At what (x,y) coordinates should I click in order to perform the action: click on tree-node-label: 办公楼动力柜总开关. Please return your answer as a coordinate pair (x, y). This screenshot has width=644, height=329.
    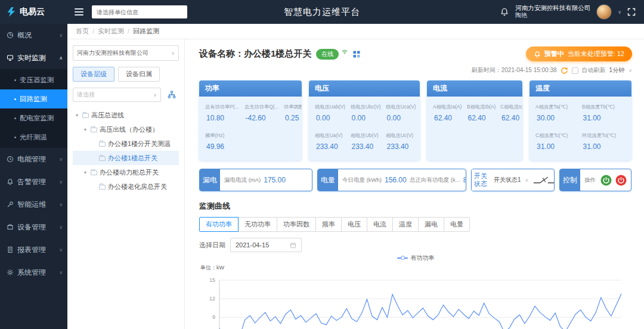
    Looking at the image, I should click on (129, 173).